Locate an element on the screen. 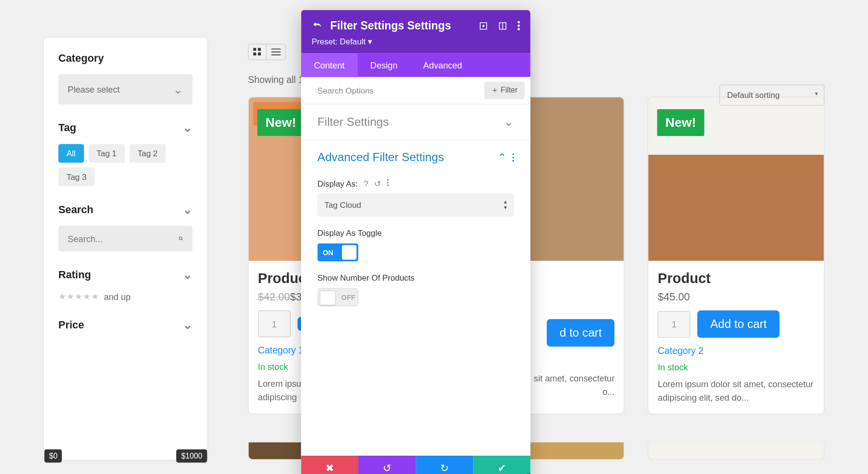 This screenshot has height=474, width=868. section-advanced-label: Advanced Filter Settings is located at coordinates (380, 157).